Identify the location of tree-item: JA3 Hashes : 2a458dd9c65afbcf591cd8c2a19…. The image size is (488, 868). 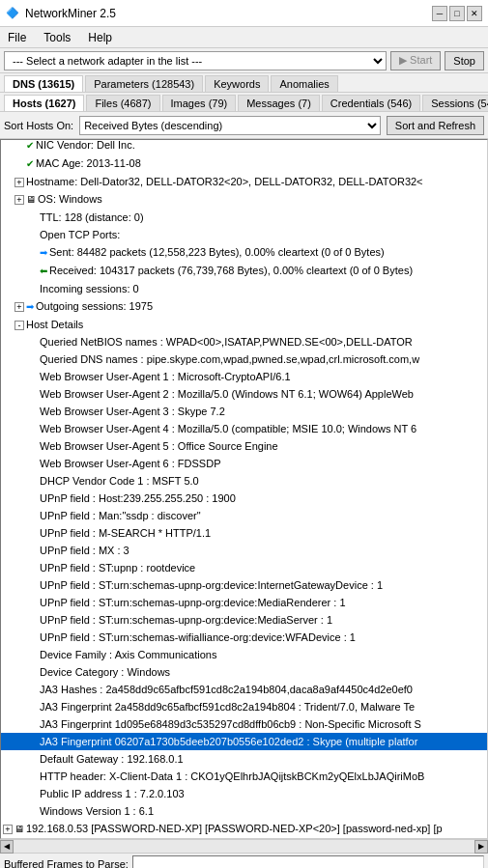
(244, 689).